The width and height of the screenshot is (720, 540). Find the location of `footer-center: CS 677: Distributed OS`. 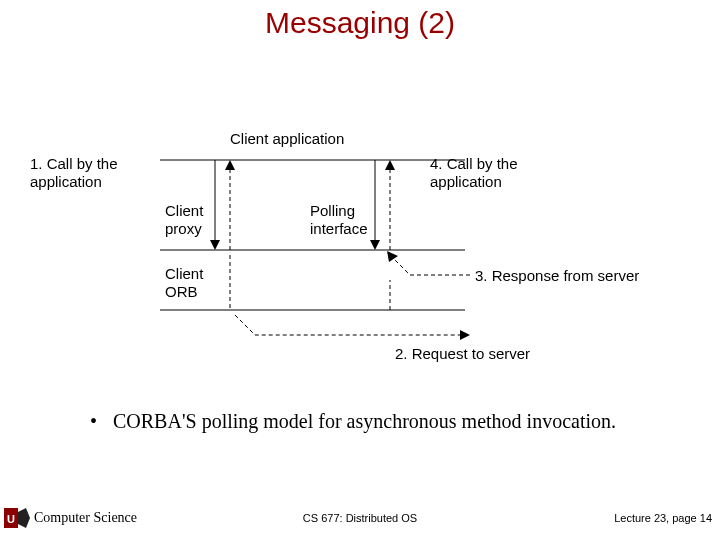

footer-center: CS 677: Distributed OS is located at coordinates (360, 518).